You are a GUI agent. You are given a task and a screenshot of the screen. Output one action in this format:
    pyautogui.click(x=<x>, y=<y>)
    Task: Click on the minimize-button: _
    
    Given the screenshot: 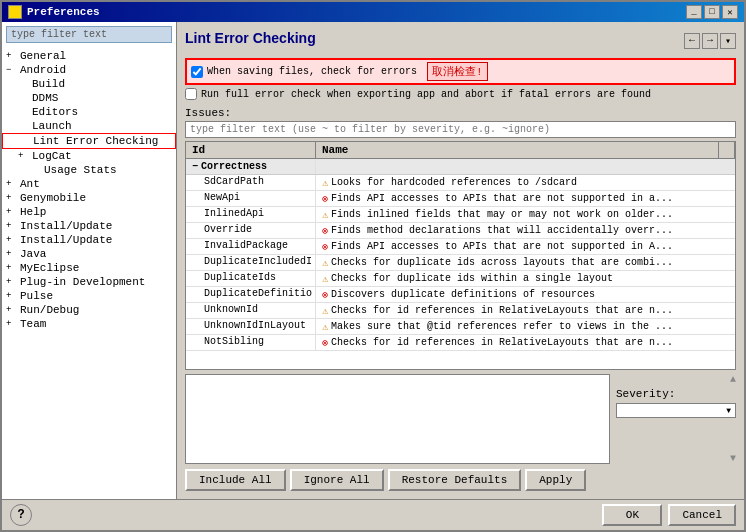 What is the action you would take?
    pyautogui.click(x=694, y=12)
    